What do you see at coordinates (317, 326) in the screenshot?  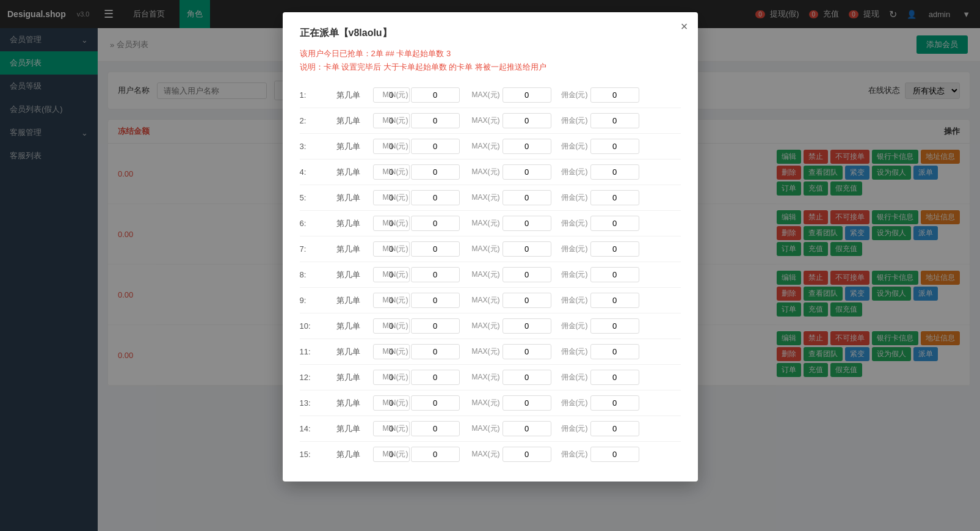 I see `modal-row-index: 10:` at bounding box center [317, 326].